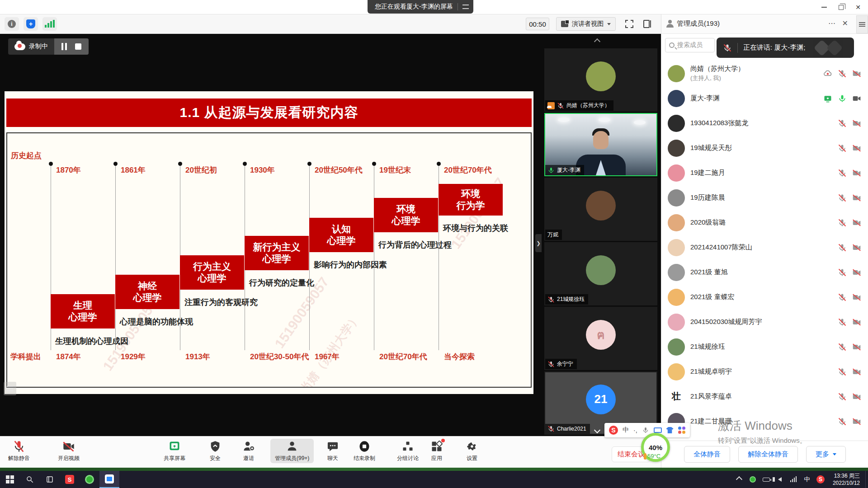 The image size is (868, 488). Describe the element at coordinates (807, 479) in the screenshot. I see `tray-ime-language: 中` at that location.